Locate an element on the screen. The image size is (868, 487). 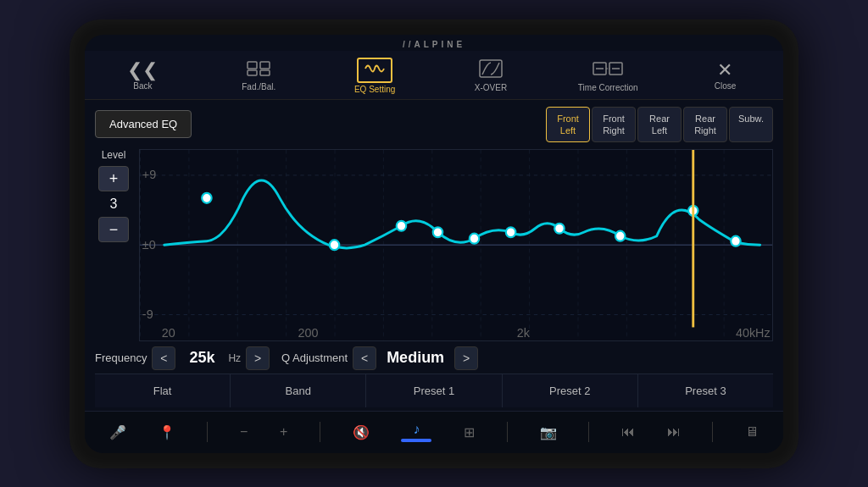
level-control: Level + 3 − is located at coordinates (114, 245).